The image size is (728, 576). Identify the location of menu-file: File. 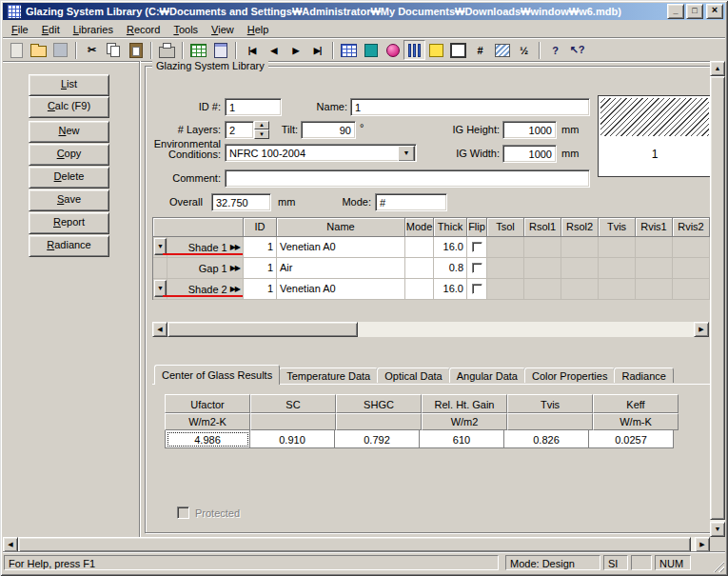
(20, 29).